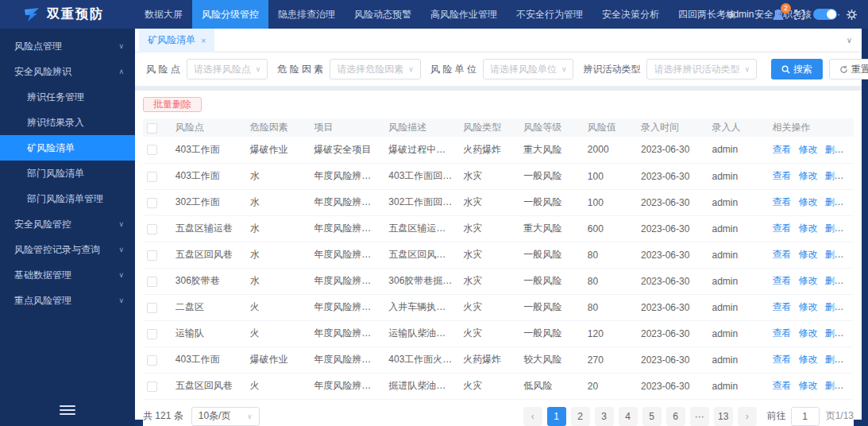  What do you see at coordinates (745, 14) in the screenshot?
I see `user-menu: admin ∨` at bounding box center [745, 14].